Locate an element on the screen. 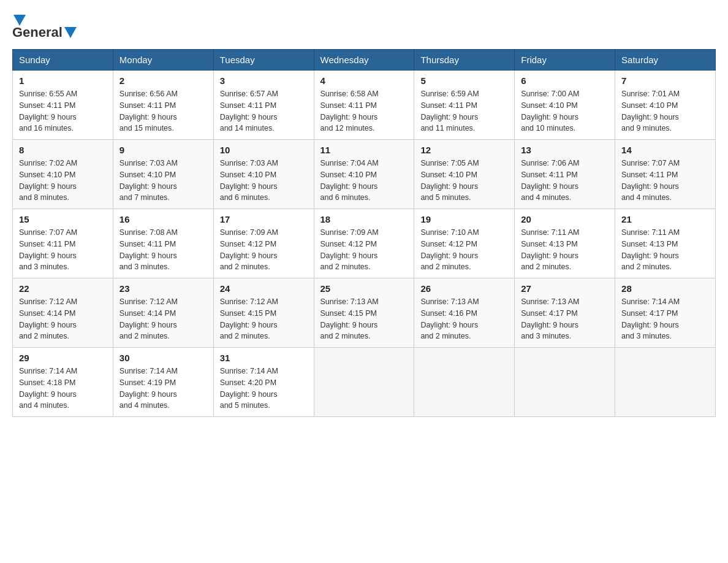  day-number: 9 is located at coordinates (163, 150).